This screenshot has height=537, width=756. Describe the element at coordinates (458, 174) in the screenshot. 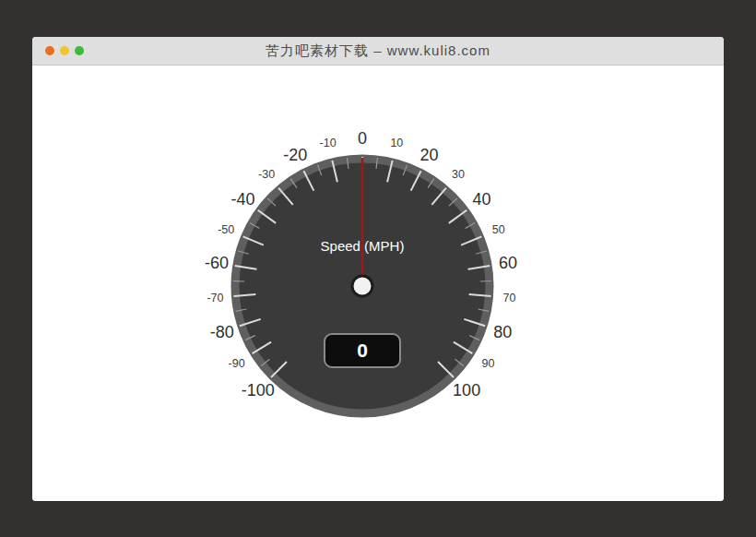

I see `scale-label: 30` at that location.